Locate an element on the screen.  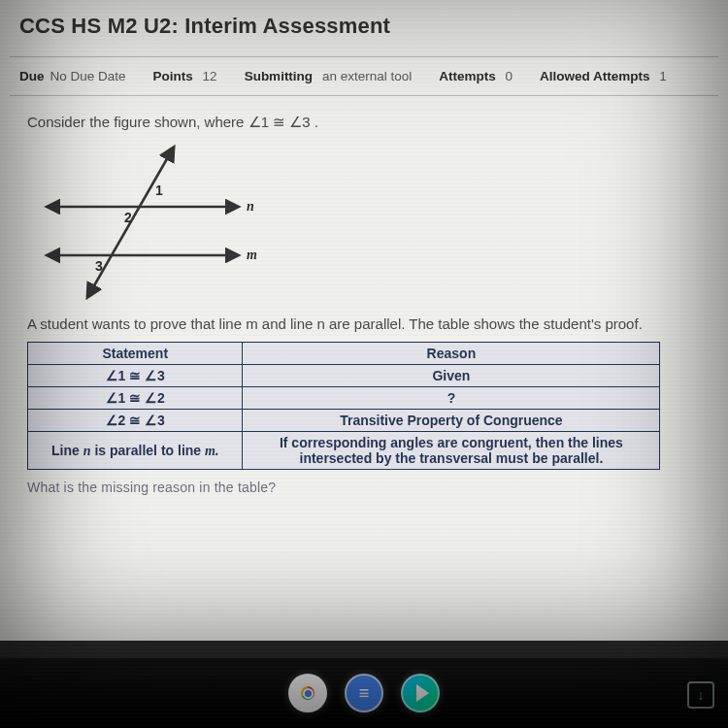
table-row: ∠1 ≅ ∠2 ? is located at coordinates (344, 398).